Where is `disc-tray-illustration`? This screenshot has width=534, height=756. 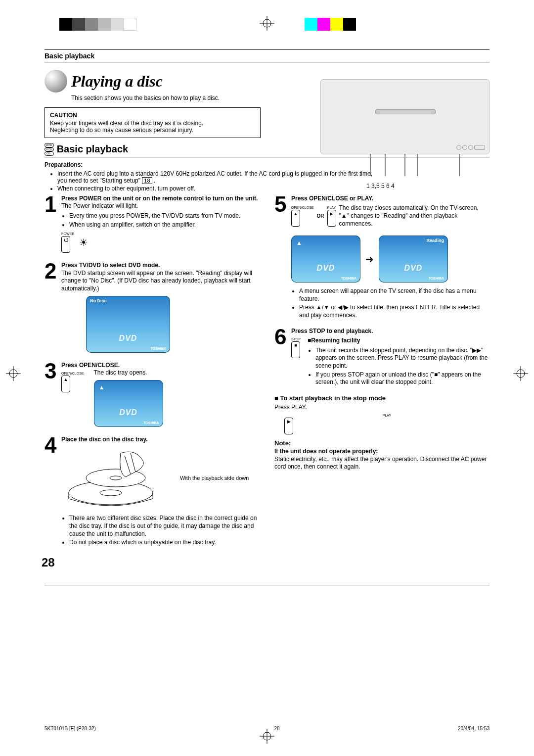 disc-tray-illustration is located at coordinates (118, 478).